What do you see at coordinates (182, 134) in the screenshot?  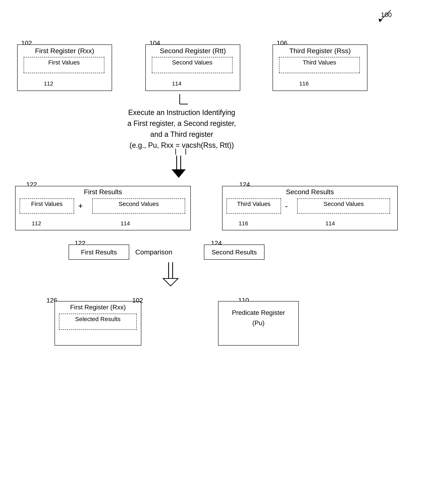 I see `instruction-line3: and a Third register` at bounding box center [182, 134].